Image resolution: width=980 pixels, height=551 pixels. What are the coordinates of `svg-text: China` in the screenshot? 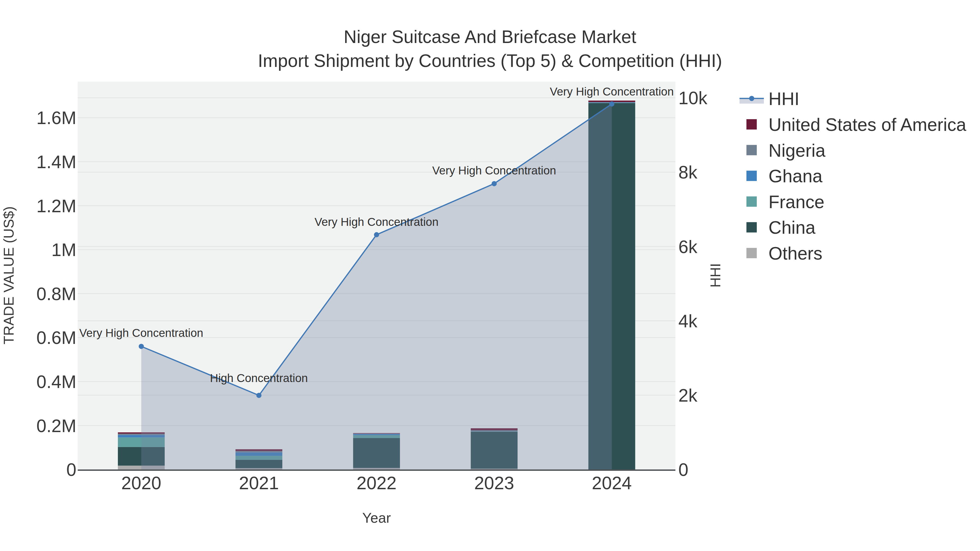 It's located at (792, 227).